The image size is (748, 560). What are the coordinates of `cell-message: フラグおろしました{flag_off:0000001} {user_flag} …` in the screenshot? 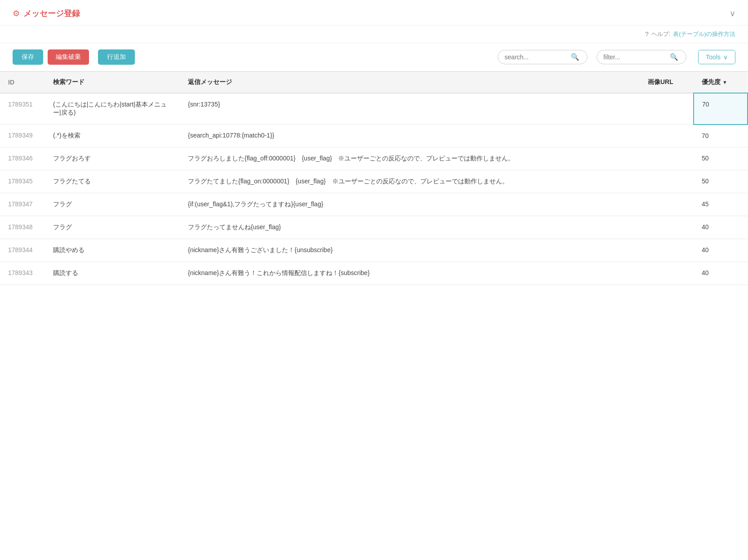 It's located at (410, 159).